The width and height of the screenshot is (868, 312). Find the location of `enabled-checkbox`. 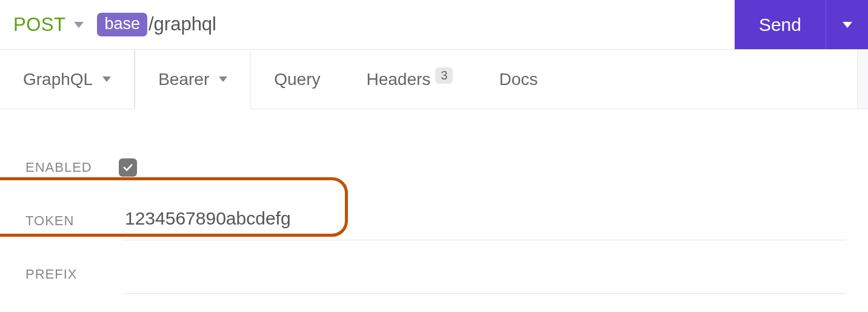

enabled-checkbox is located at coordinates (128, 168).